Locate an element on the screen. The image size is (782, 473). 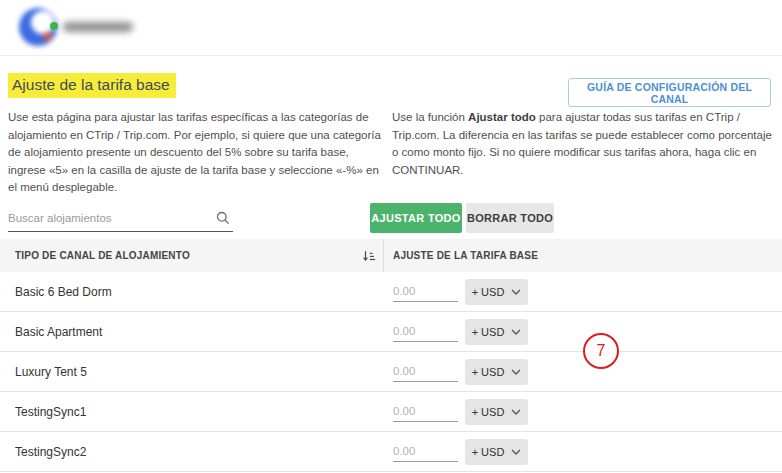
column-header-base-rate-adjustment: AJUSTE DE LA TARIFA BASE is located at coordinates (466, 256).